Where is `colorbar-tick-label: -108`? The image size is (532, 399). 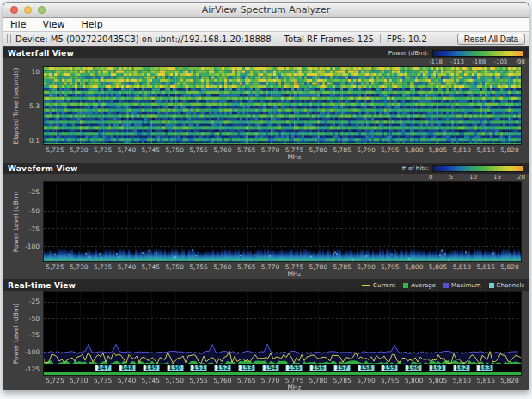
colorbar-tick-label: -108 is located at coordinates (479, 62).